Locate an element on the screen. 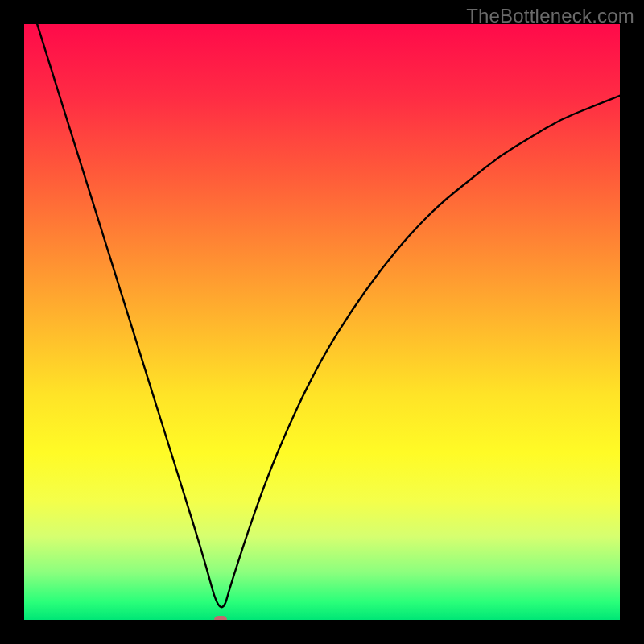 This screenshot has height=644, width=644. minimum-marker is located at coordinates (221, 618).